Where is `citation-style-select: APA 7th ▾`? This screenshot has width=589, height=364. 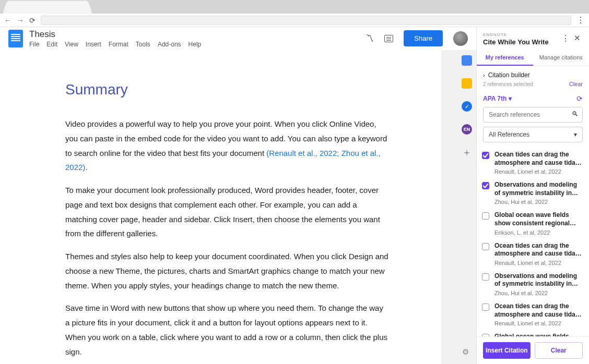 citation-style-select: APA 7th ▾ is located at coordinates (497, 99).